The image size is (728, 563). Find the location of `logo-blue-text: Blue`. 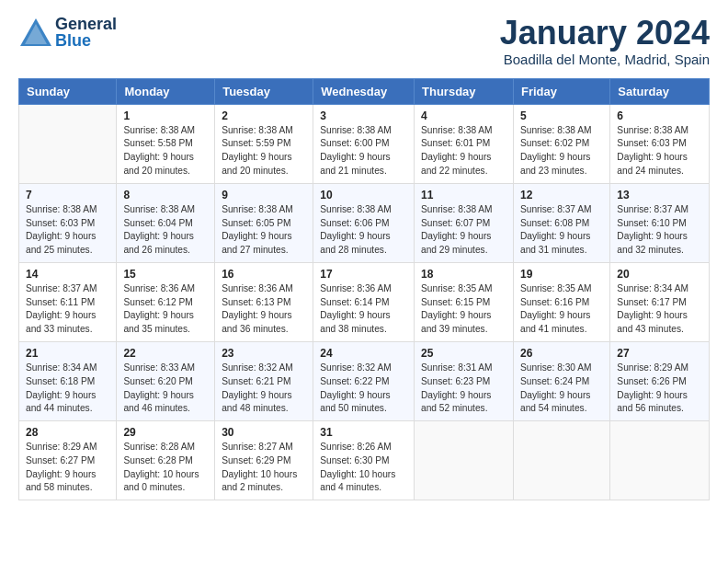

logo-blue-text: Blue is located at coordinates (86, 40).